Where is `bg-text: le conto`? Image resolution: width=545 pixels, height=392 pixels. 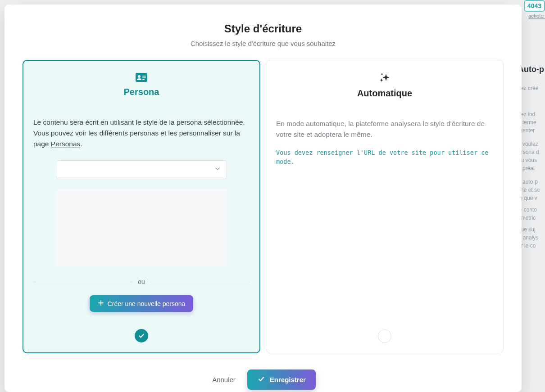 bg-text: le conto is located at coordinates (531, 210).